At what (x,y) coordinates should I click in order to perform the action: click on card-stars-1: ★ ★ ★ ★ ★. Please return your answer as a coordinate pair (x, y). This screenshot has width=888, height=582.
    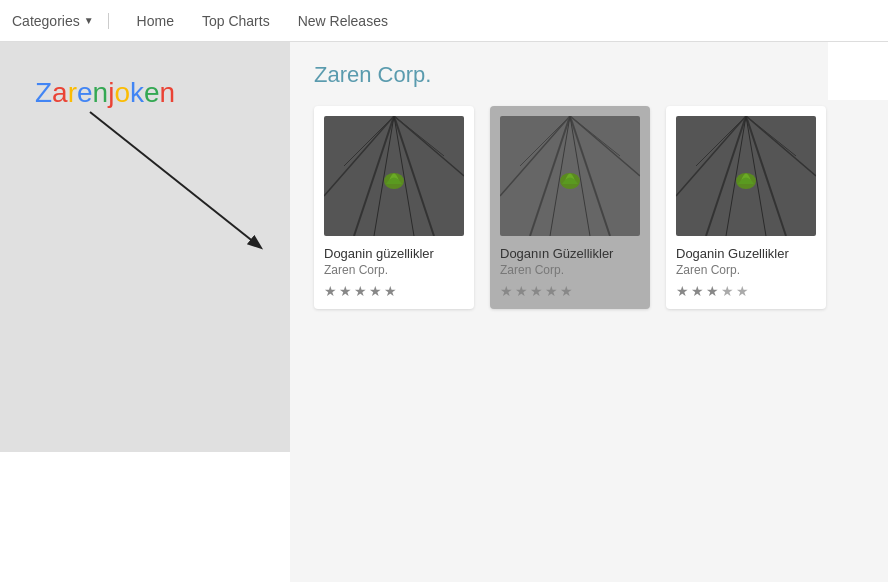
    Looking at the image, I should click on (394, 291).